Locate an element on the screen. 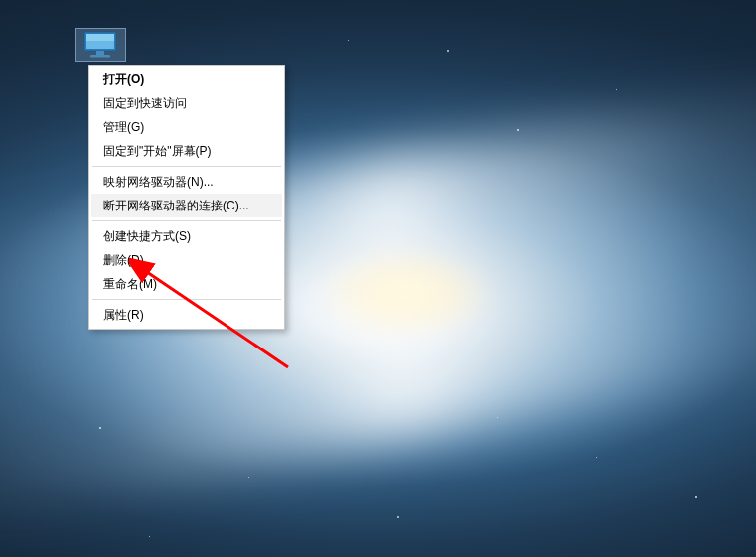  menu-item-pin-quick-access: 固定到快速访问 is located at coordinates (187, 103).